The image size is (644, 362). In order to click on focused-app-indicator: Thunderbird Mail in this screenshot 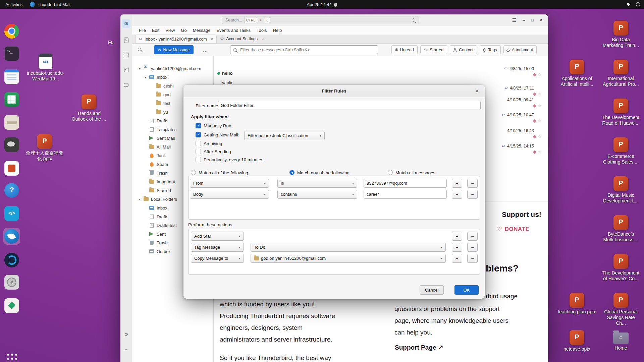, I will do `click(50, 5)`.